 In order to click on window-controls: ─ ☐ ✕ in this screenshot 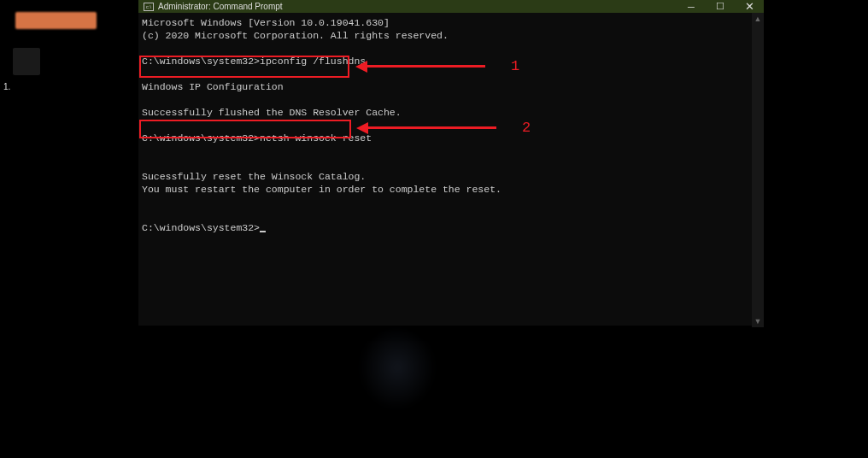, I will do `click(720, 7)`.